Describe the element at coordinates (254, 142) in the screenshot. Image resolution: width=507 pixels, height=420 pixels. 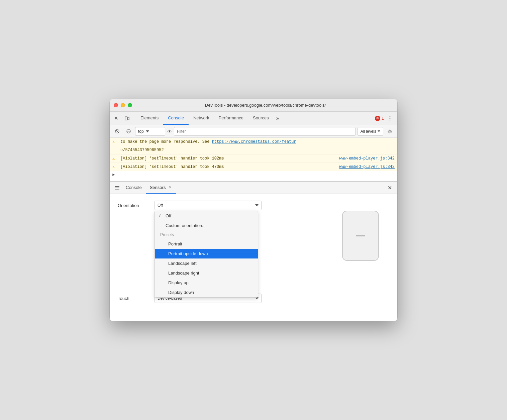
I see `console-line-url: ⚠ to make the page more responsive. See …` at that location.